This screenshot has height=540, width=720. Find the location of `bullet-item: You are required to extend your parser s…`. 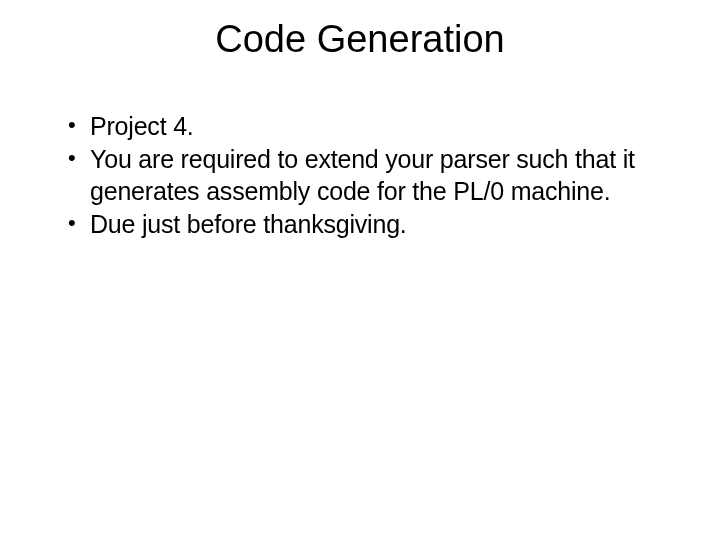

bullet-item: You are required to extend your parser s… is located at coordinates (369, 176).